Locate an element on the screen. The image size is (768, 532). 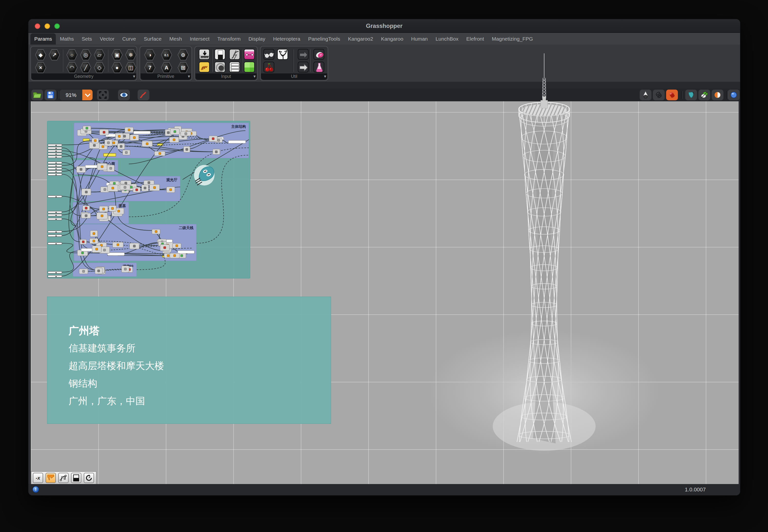
arrow-icon is located at coordinates (303, 67).